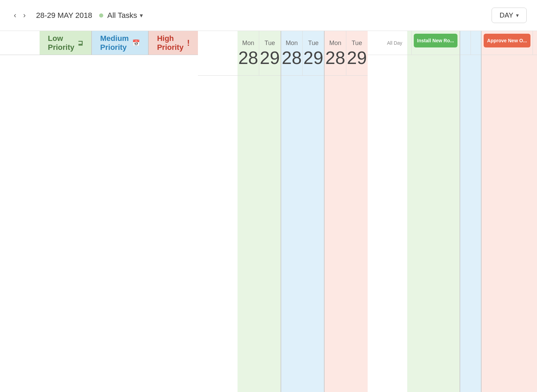 The image size is (537, 392). I want to click on low-mon-allday, so click(410, 43).